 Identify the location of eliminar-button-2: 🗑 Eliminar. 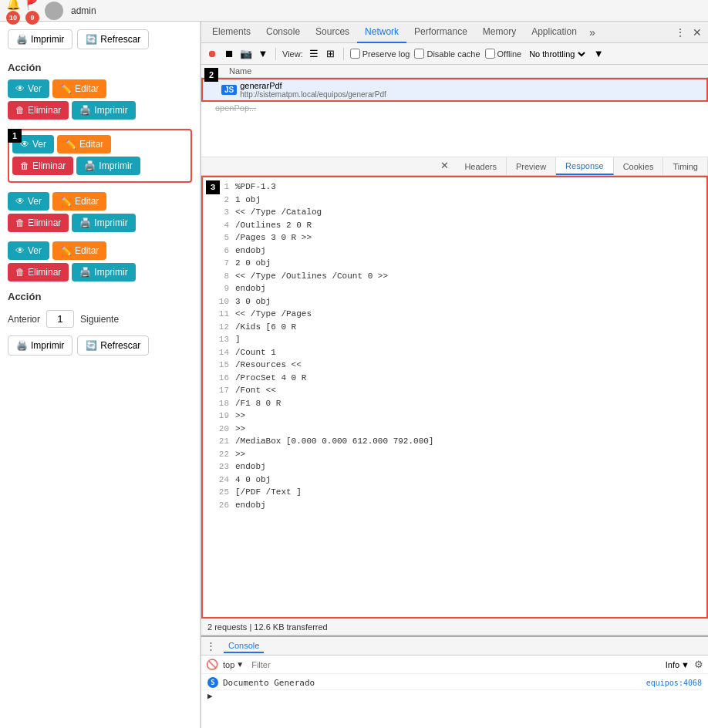
(43, 166).